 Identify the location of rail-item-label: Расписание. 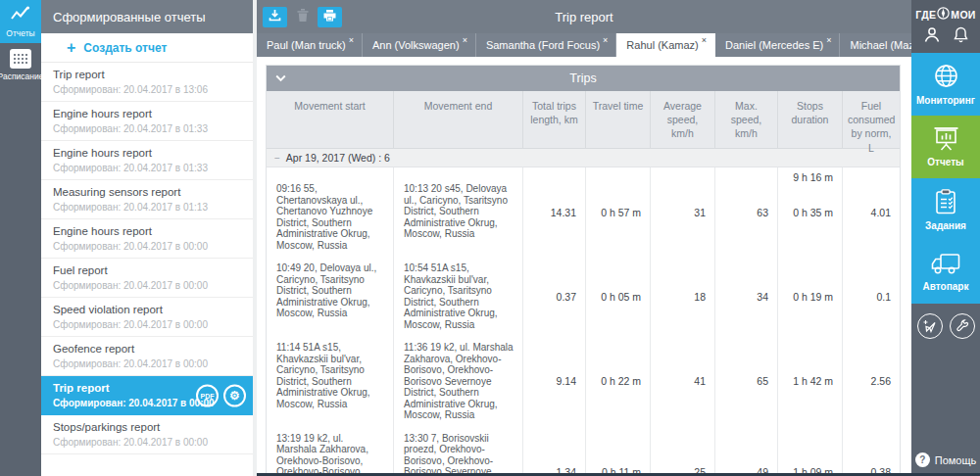
(22, 76).